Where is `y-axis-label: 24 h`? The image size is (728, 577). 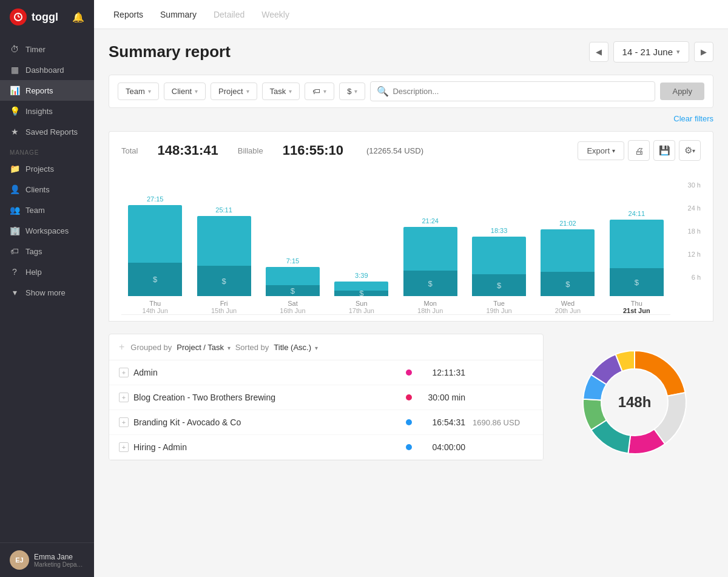 y-axis-label: 24 h is located at coordinates (687, 208).